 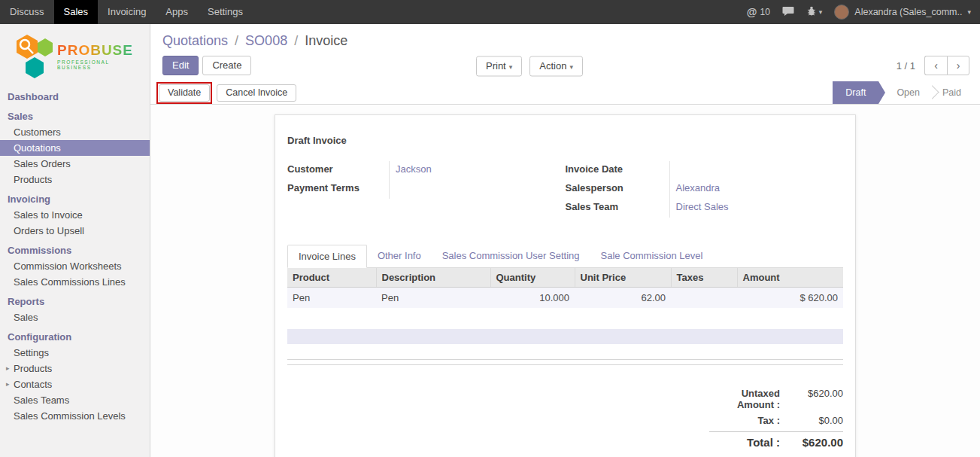 I want to click on sidebar-section-sales: Sales, so click(x=75, y=116).